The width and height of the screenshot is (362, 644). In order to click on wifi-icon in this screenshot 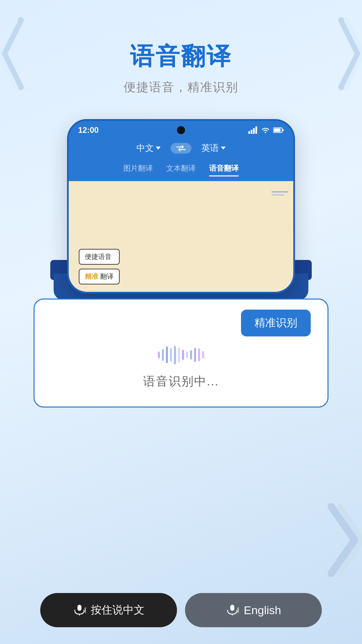, I will do `click(265, 130)`.